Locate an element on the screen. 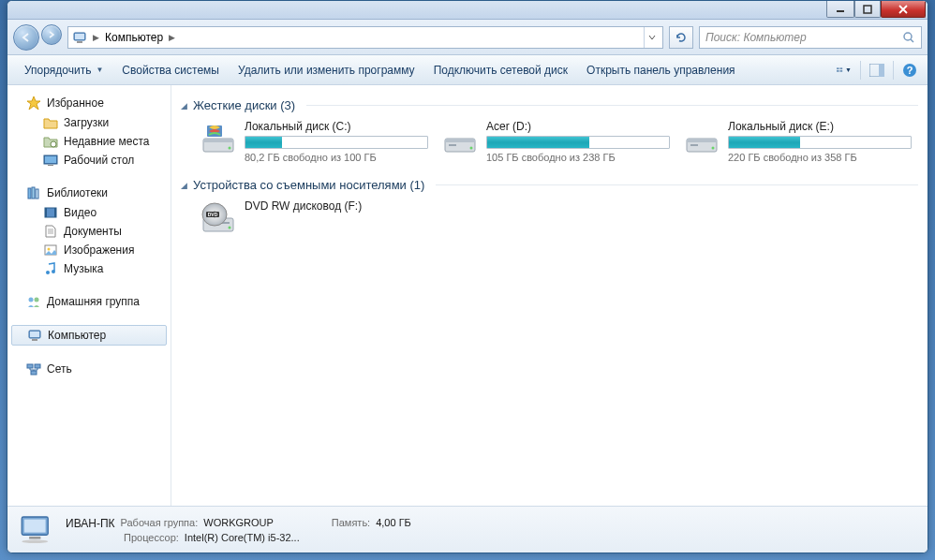  back-button is located at coordinates (26, 37).